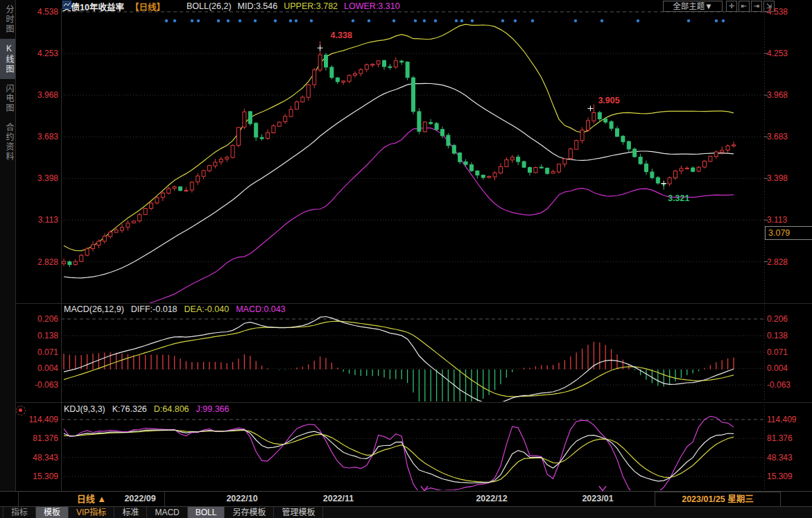 The width and height of the screenshot is (812, 518). I want to click on tab-MACD: MACD, so click(167, 512).